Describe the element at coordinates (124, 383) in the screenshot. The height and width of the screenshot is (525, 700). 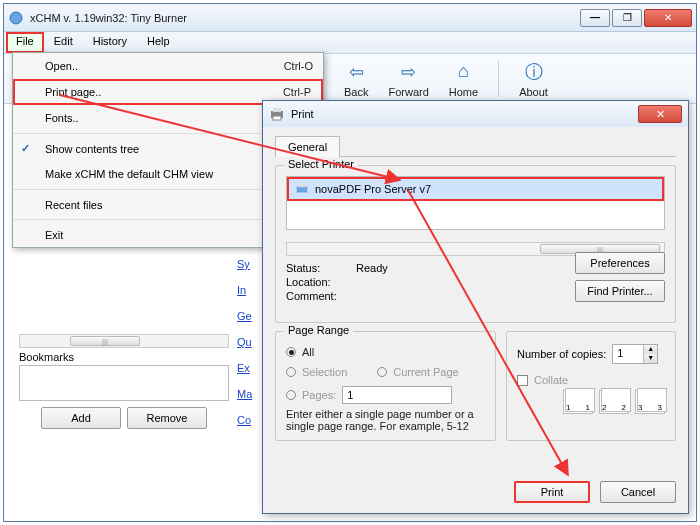
I see `bookmarks-dropdown` at that location.